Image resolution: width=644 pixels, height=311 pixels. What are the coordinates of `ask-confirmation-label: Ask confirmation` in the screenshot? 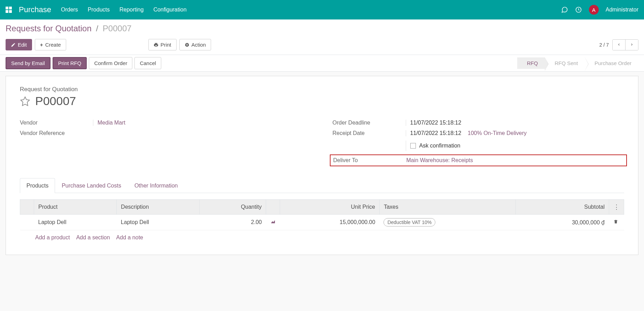 It's located at (440, 146).